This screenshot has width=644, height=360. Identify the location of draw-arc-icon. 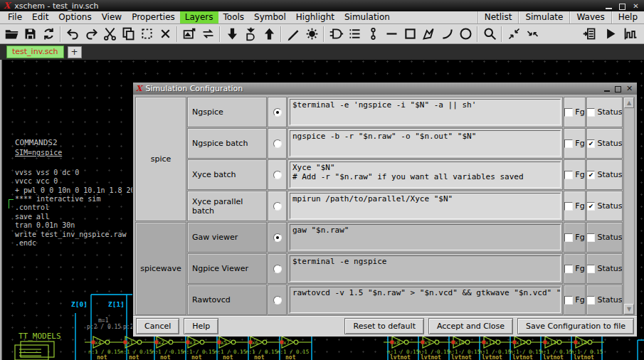
(447, 34).